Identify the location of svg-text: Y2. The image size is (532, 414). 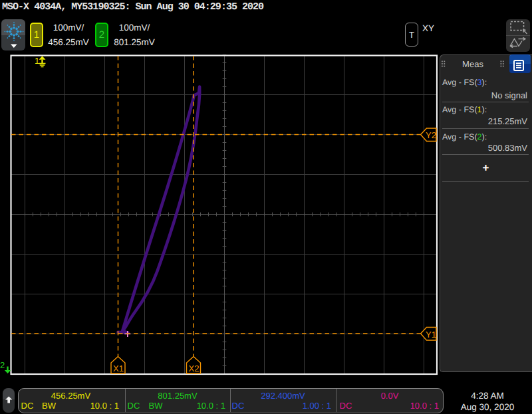
(431, 136).